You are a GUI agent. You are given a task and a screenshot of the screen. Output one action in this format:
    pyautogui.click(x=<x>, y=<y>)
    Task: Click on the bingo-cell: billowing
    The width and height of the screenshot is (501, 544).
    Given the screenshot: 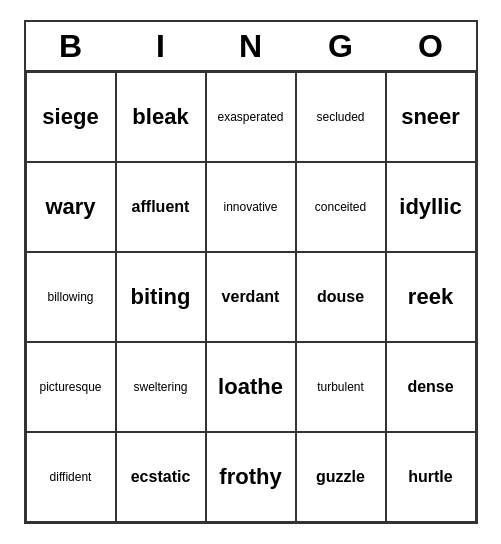 What is the action you would take?
    pyautogui.click(x=71, y=297)
    